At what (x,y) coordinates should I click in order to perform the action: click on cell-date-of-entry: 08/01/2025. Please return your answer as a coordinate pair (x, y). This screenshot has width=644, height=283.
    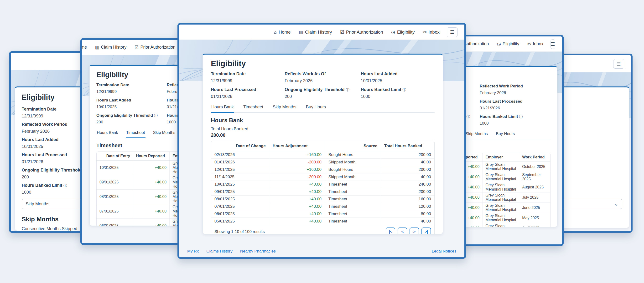
    Looking at the image, I should click on (115, 197).